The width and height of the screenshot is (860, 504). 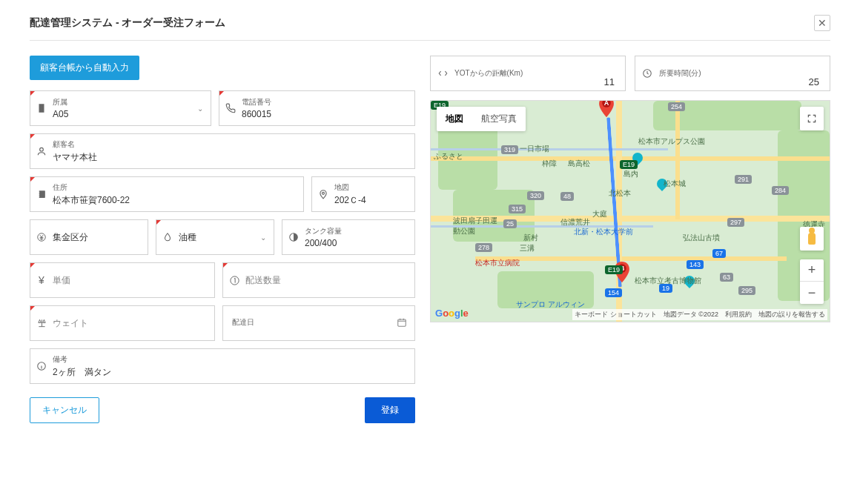 I want to click on svg-text: A, so click(x=606, y=104).